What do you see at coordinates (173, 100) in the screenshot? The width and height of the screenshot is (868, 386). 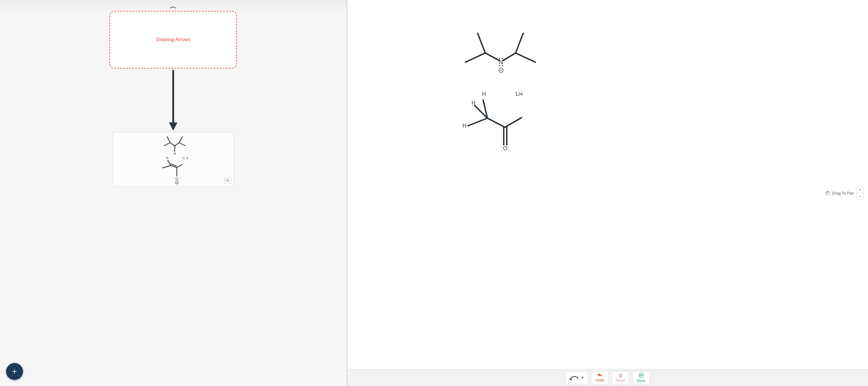 I see `reaction-arrow-icon` at bounding box center [173, 100].